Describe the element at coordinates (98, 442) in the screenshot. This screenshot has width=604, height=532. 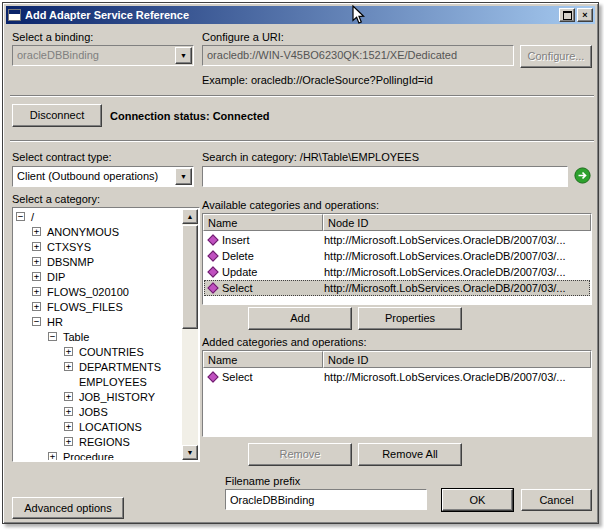
I see `tree-item-regions: +REGIONS` at that location.